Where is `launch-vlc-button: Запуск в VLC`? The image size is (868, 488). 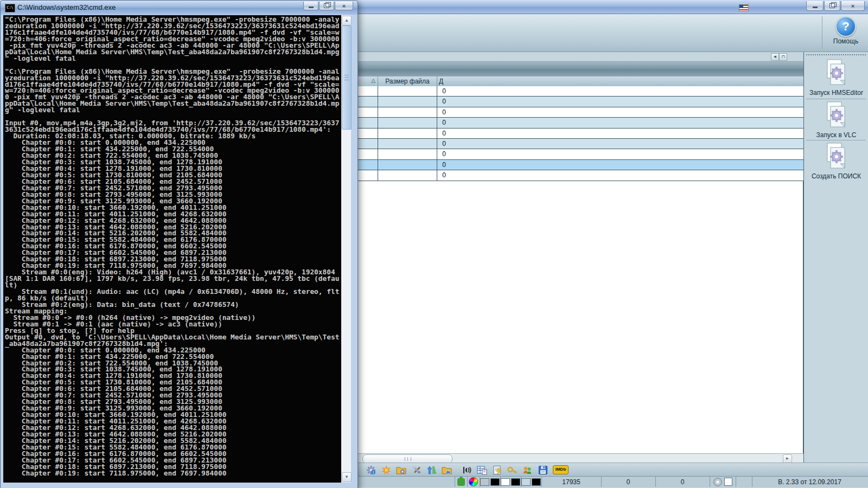
launch-vlc-button: Запуск в VLC is located at coordinates (836, 120).